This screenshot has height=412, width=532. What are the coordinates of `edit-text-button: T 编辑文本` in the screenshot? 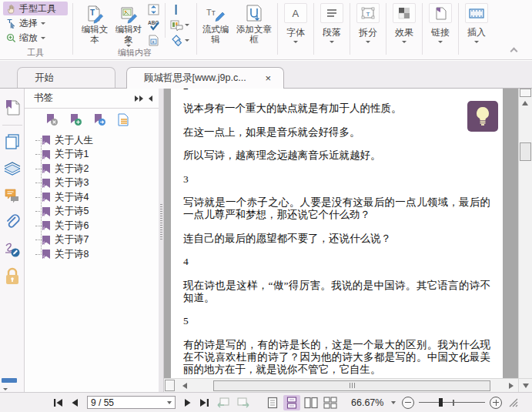 It's located at (95, 25).